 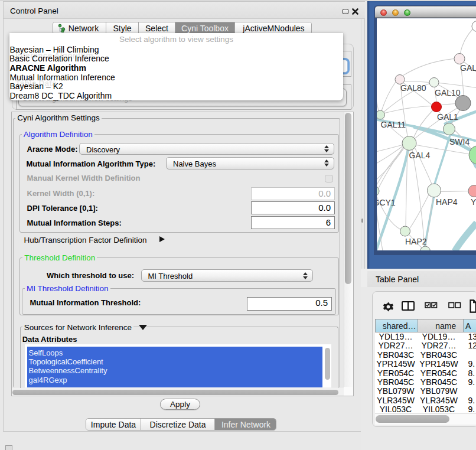 I want to click on svg-text: HAP2, so click(x=416, y=241).